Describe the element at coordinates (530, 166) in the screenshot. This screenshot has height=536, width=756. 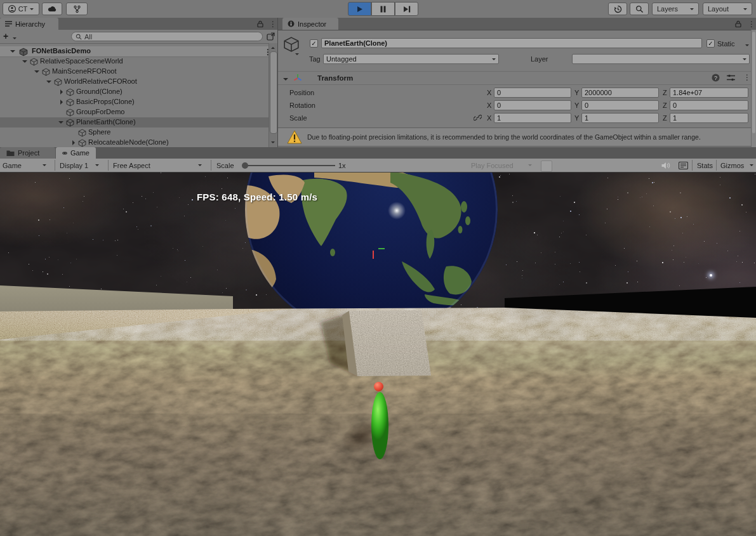
I see `chevron-down-icon` at that location.